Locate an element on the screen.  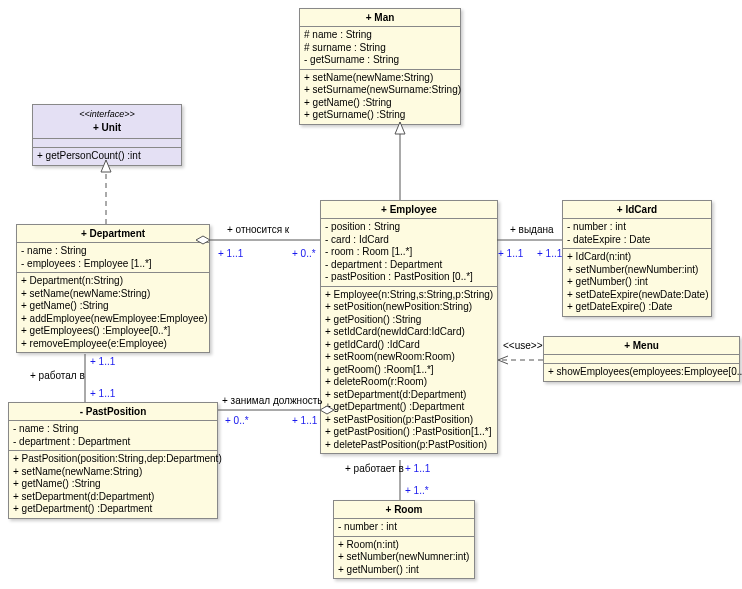
label-use: <<use>> is located at coordinates (522, 346).